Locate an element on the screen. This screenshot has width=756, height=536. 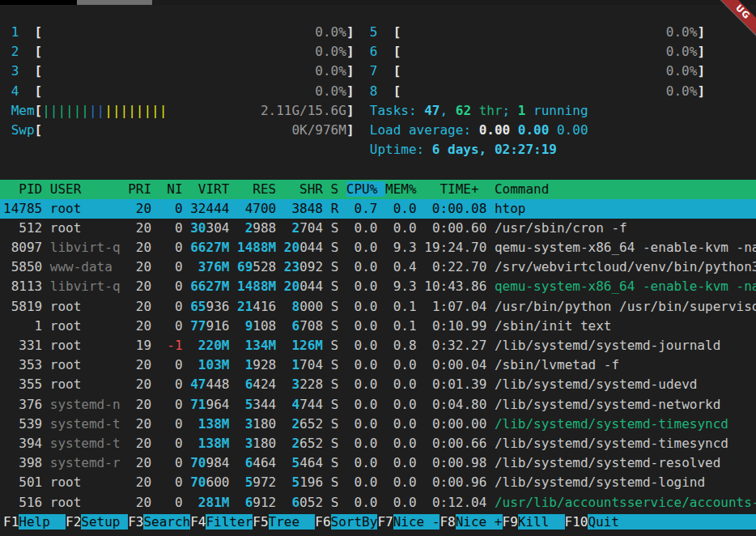
cpu-meters-row: 2 [ 0.0%] 6 [ 0.0%] is located at coordinates (378, 52).